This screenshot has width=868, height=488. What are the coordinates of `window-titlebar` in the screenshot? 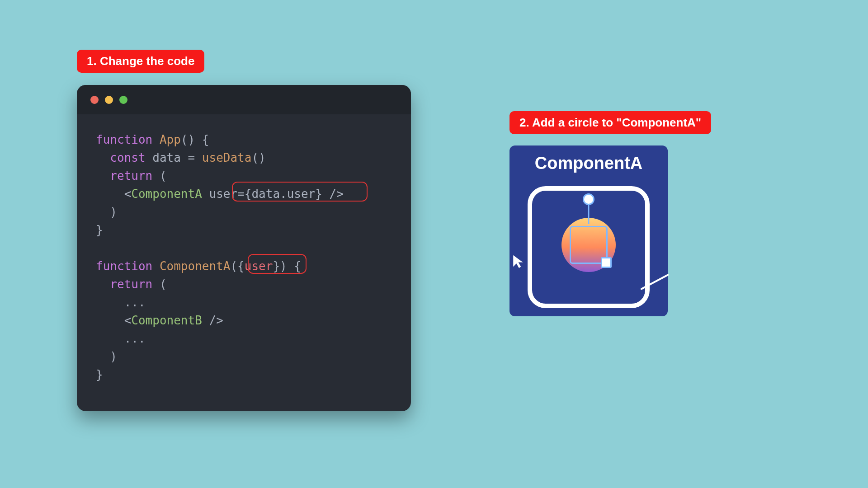 It's located at (244, 99).